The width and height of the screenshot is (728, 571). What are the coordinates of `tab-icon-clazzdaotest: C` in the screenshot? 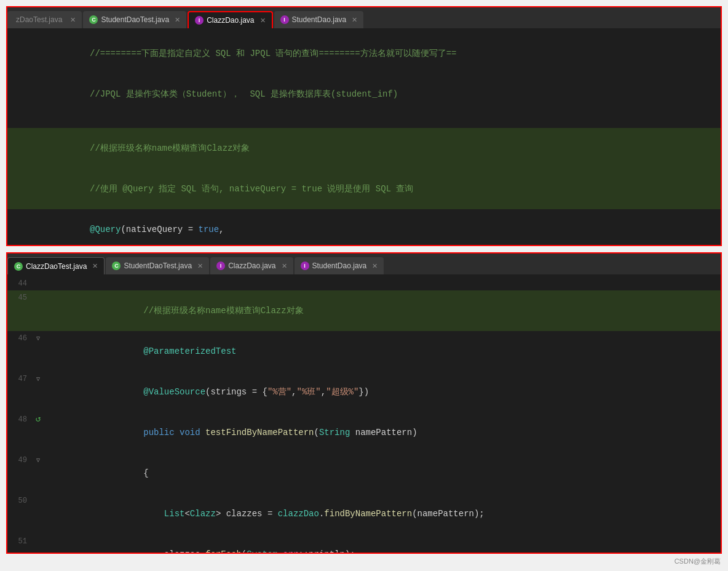 It's located at (18, 266).